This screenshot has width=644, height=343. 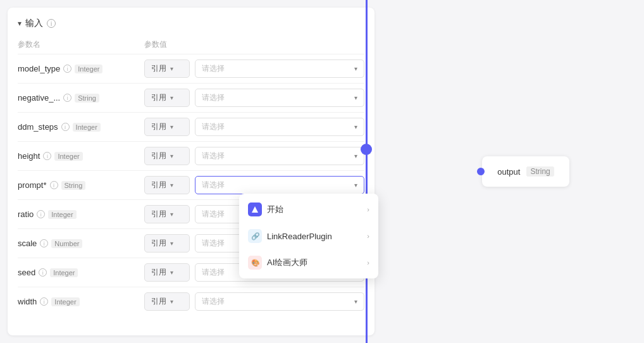 I want to click on param-name-text: ratio, so click(x=25, y=214).